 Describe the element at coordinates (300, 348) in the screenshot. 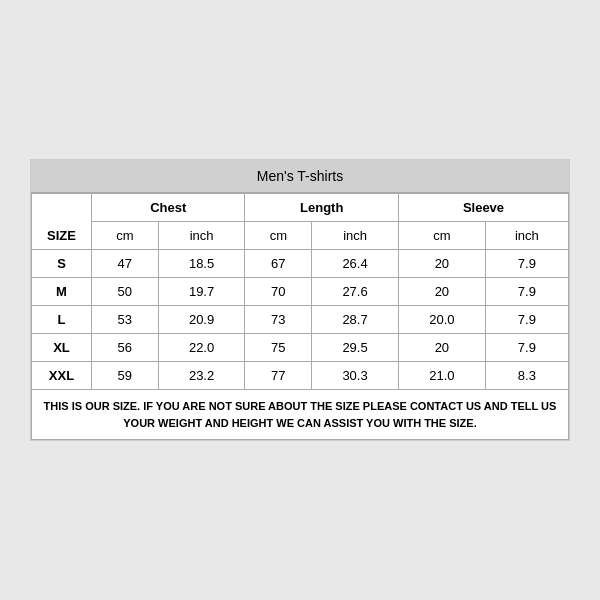

I see `table-row: XL 56 22.0 75 29.5 20 7.9` at that location.